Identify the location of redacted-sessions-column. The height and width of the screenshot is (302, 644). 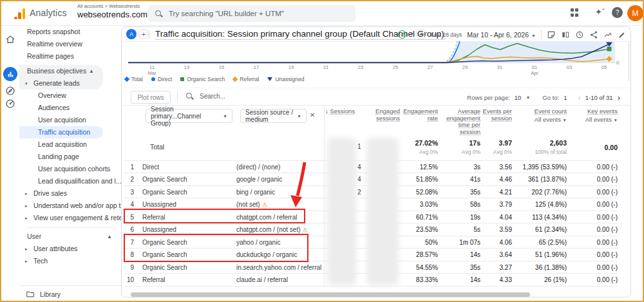
(341, 211).